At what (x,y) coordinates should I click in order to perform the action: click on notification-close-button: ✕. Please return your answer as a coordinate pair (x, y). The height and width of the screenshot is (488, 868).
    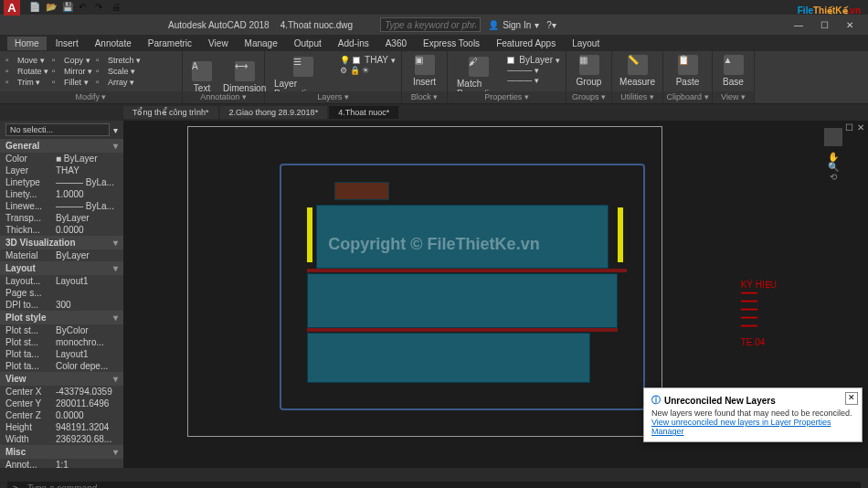
    Looking at the image, I should click on (852, 398).